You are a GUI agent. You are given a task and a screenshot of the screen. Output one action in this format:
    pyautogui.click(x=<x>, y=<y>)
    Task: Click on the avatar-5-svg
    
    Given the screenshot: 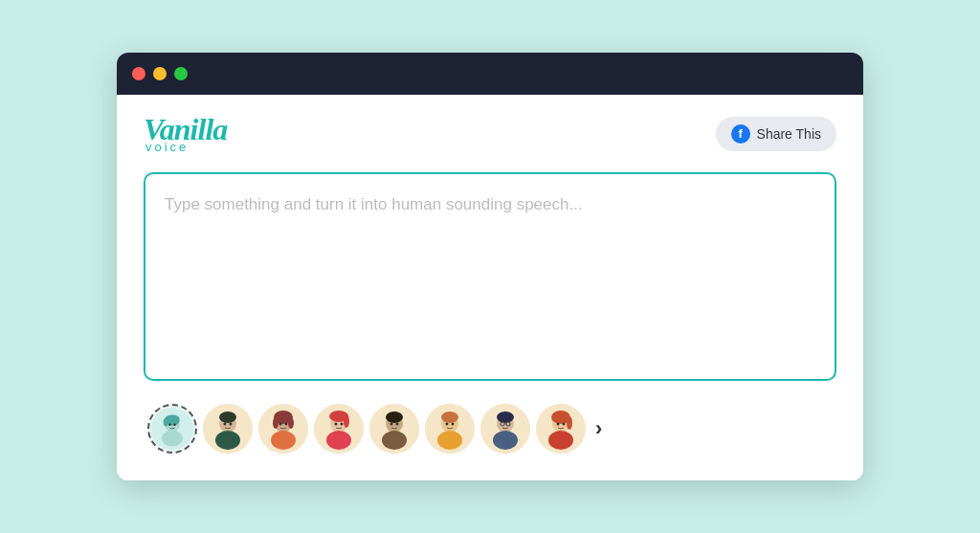 What is the action you would take?
    pyautogui.click(x=394, y=429)
    